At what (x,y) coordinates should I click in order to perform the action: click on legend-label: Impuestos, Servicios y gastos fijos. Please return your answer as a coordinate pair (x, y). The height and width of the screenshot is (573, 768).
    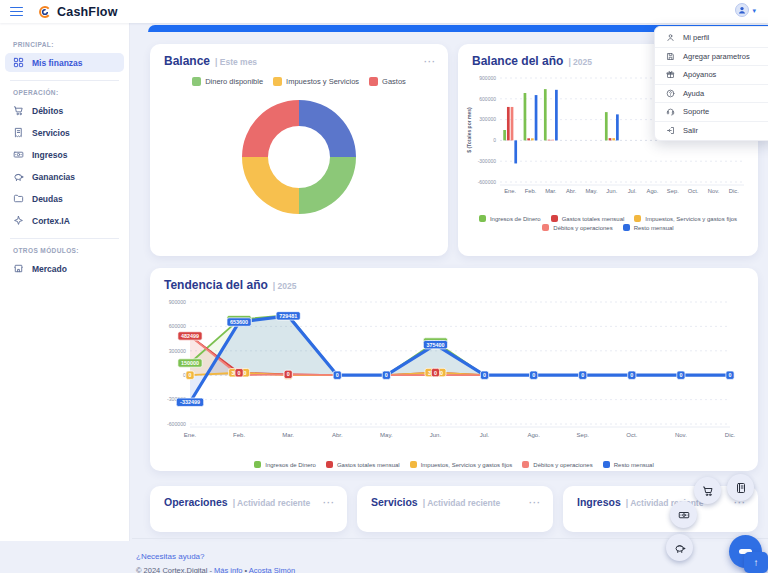
    Looking at the image, I should click on (691, 219).